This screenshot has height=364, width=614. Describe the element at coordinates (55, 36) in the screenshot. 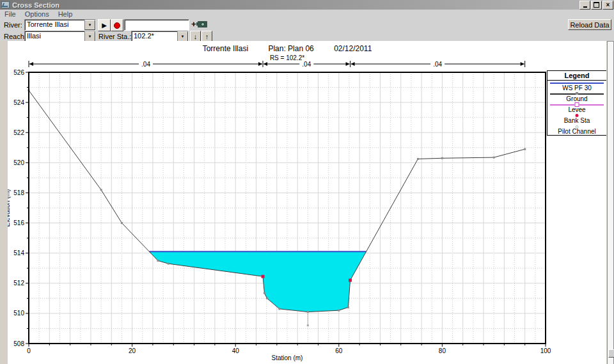

I see `reach-combo-value: Illasi` at that location.